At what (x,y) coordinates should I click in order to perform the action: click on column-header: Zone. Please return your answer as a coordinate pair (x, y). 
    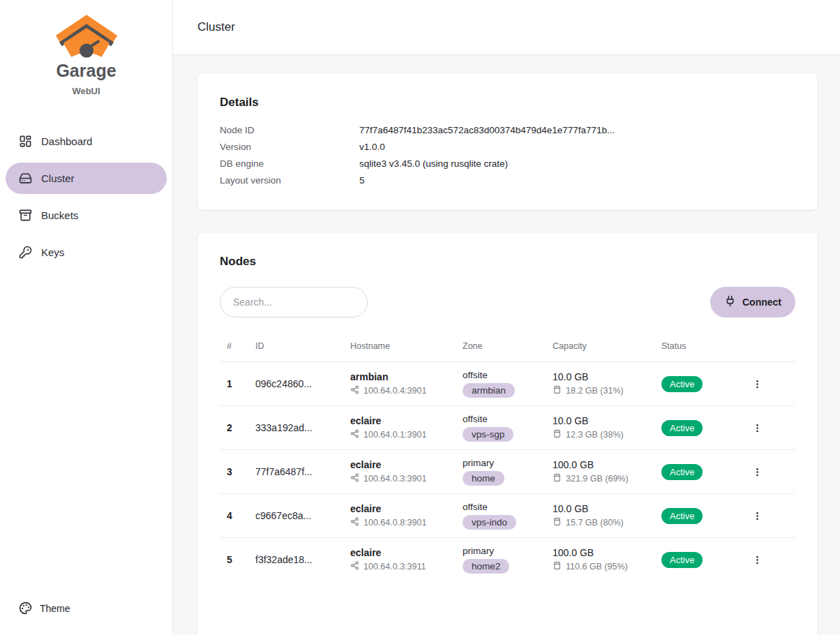
    Looking at the image, I should click on (502, 349).